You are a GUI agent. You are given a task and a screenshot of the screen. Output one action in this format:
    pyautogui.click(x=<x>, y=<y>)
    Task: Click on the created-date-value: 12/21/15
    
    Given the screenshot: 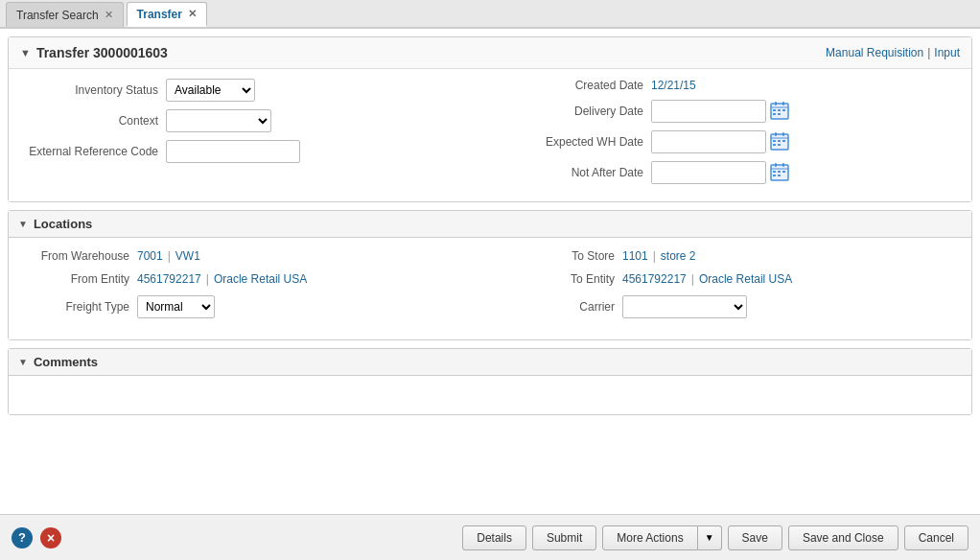 What is the action you would take?
    pyautogui.click(x=673, y=85)
    